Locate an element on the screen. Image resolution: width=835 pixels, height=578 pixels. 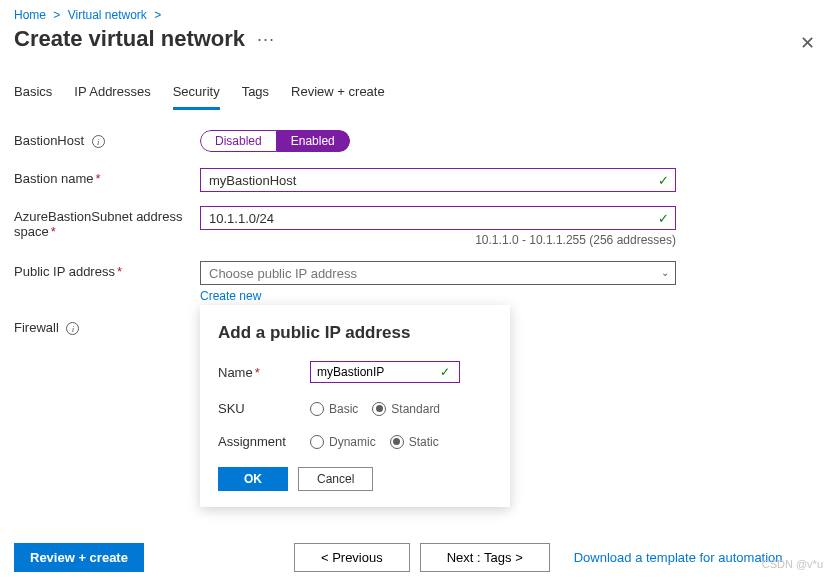
next-button: Next : Tags > is located at coordinates (485, 558).